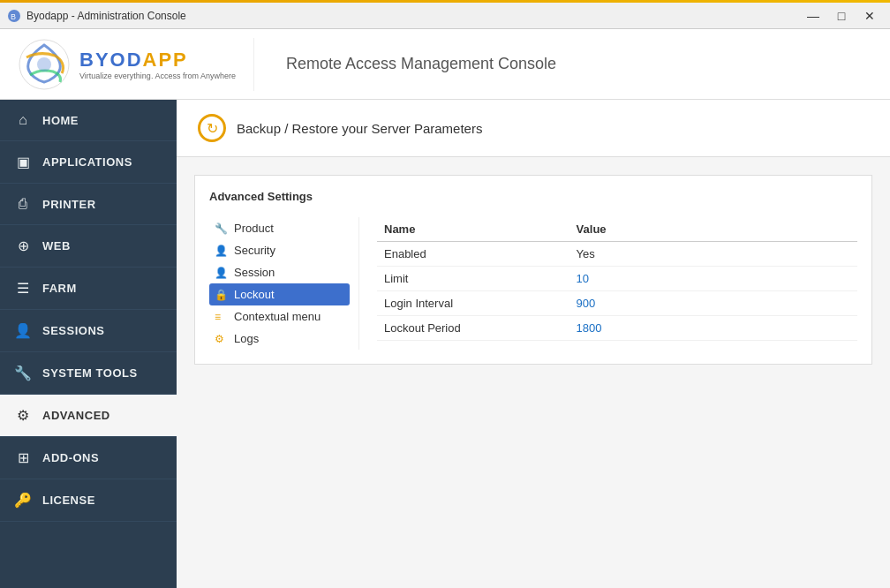 The image size is (890, 588). Describe the element at coordinates (76, 415) in the screenshot. I see `sidebar-label-advanced: ADVANCED` at that location.